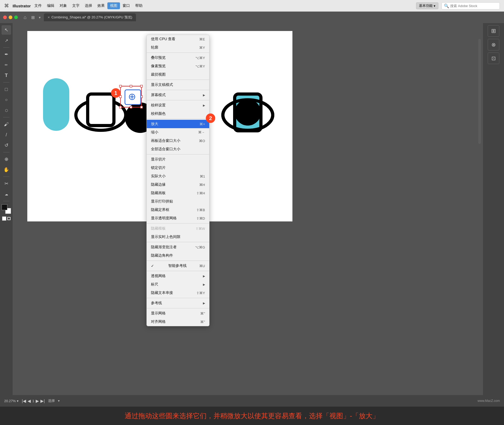  Describe the element at coordinates (178, 141) in the screenshot. I see `menu-fit-artboard: 画板适合窗口大小 ⌘O` at that location.